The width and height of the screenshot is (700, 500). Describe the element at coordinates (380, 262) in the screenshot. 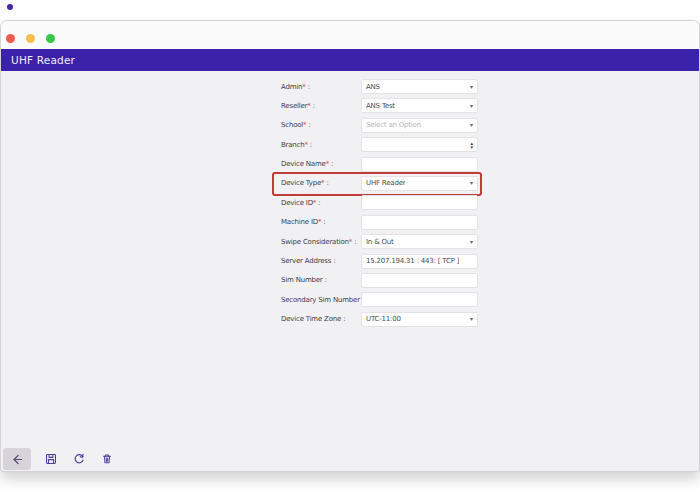

I see `form-row-server-address: Server Address : 15.207.194.31 : 443: [ …` at that location.